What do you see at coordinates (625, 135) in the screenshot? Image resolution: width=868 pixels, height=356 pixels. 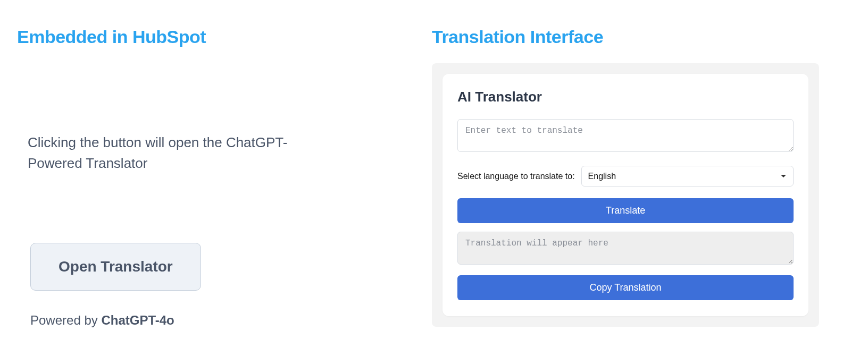 I see `source-text-input` at bounding box center [625, 135].